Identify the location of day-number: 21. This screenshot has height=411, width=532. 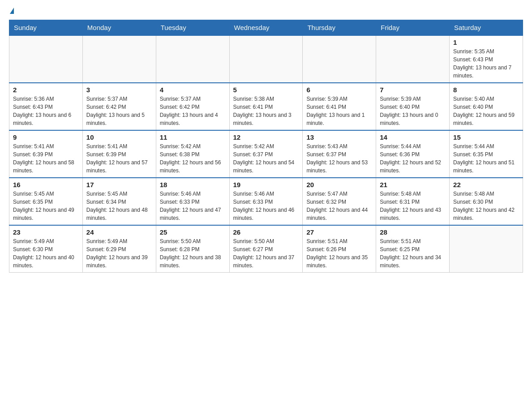
(413, 184).